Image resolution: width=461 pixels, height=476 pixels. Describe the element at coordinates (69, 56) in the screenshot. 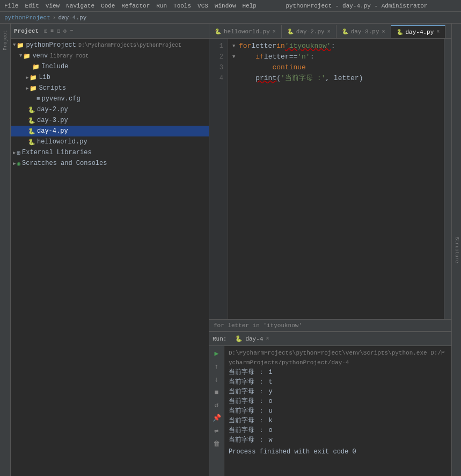

I see `venv-sublabel: library root` at that location.